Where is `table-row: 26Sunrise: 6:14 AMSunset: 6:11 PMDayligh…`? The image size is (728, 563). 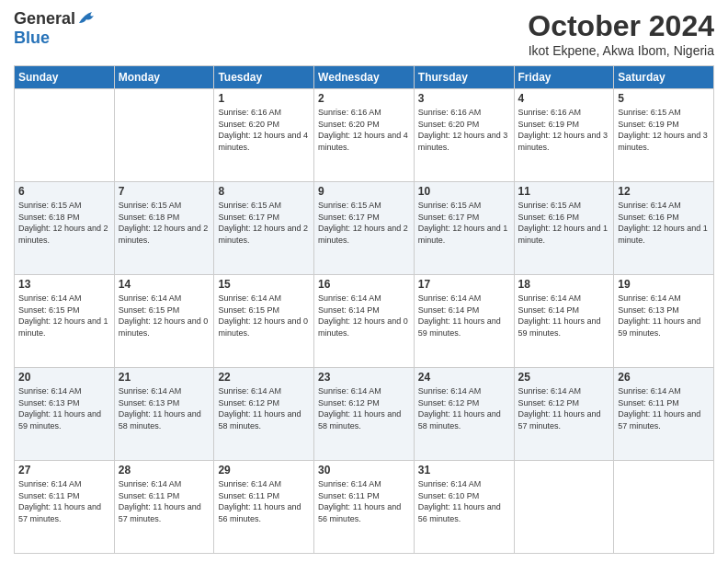 table-row: 26Sunrise: 6:14 AMSunset: 6:11 PMDayligh… is located at coordinates (664, 414).